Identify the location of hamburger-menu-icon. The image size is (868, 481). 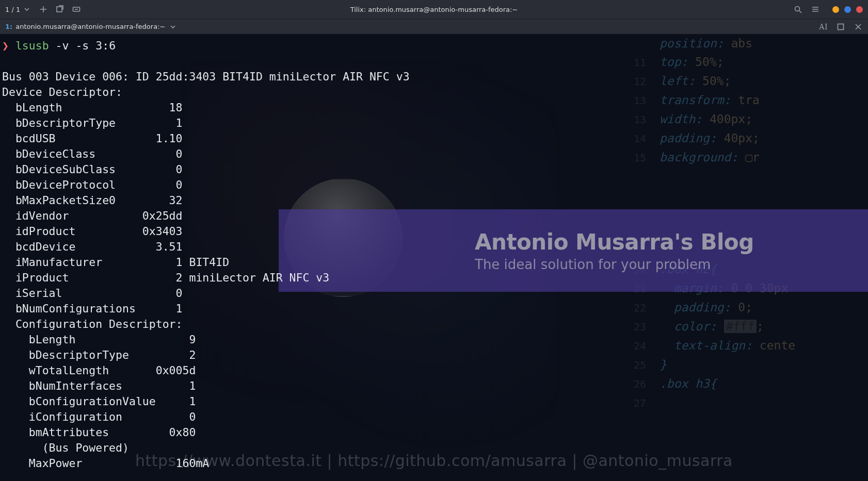
(815, 9).